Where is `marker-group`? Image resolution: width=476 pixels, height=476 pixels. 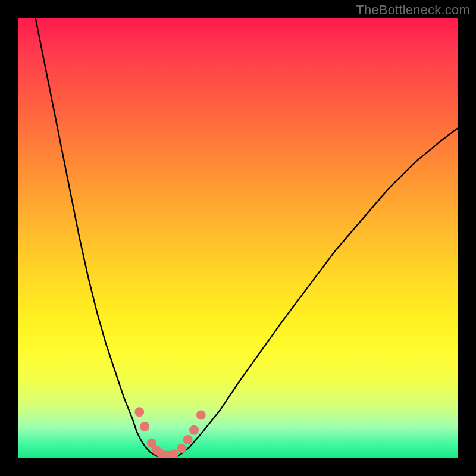
marker-group is located at coordinates (170, 433).